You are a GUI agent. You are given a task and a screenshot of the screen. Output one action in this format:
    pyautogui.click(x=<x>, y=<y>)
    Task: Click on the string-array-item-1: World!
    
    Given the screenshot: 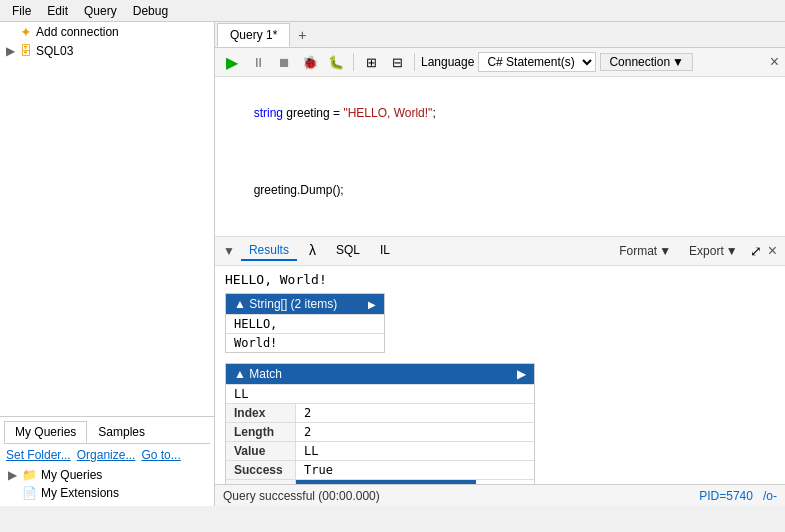 What is the action you would take?
    pyautogui.click(x=305, y=342)
    